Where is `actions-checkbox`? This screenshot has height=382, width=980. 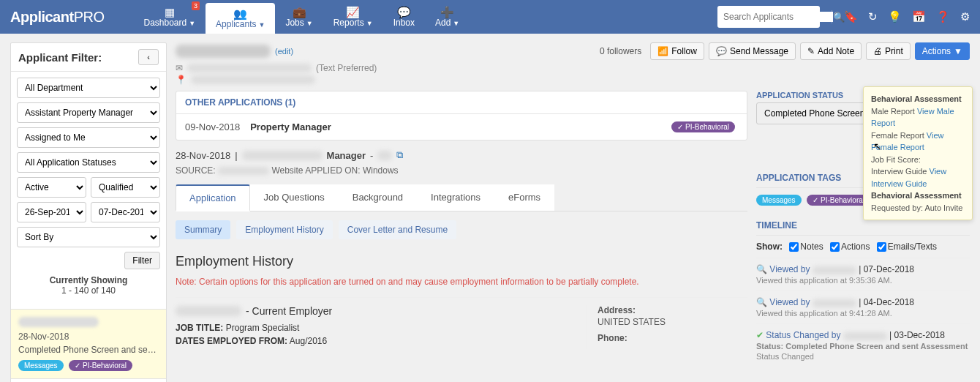
actions-checkbox is located at coordinates (835, 247).